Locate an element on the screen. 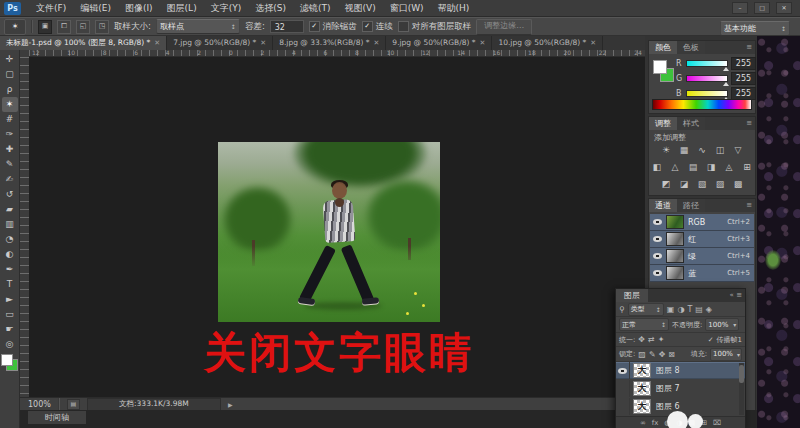  link-layers-icon: ∞ is located at coordinates (643, 423).